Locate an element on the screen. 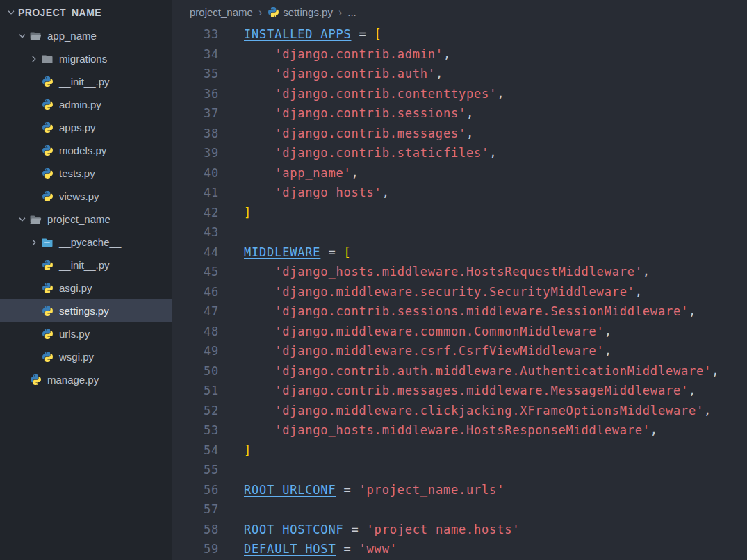  breadcrumb-segment: ... is located at coordinates (352, 13).